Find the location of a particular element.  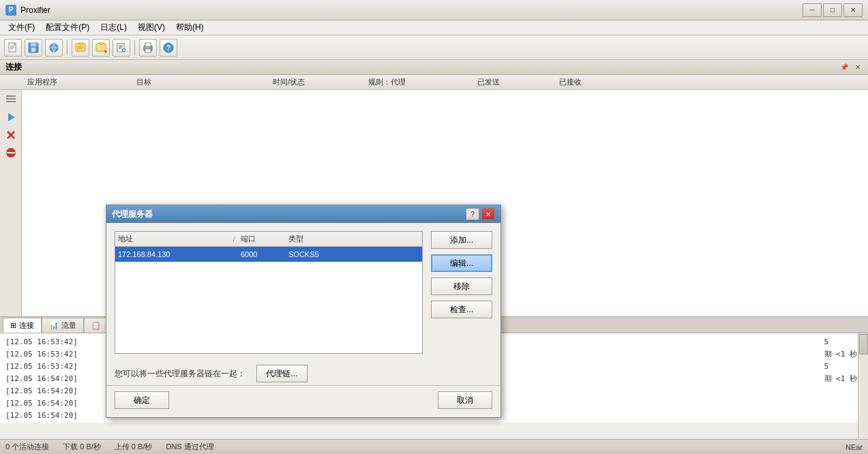

check-proxy-button: 检查... is located at coordinates (462, 309).